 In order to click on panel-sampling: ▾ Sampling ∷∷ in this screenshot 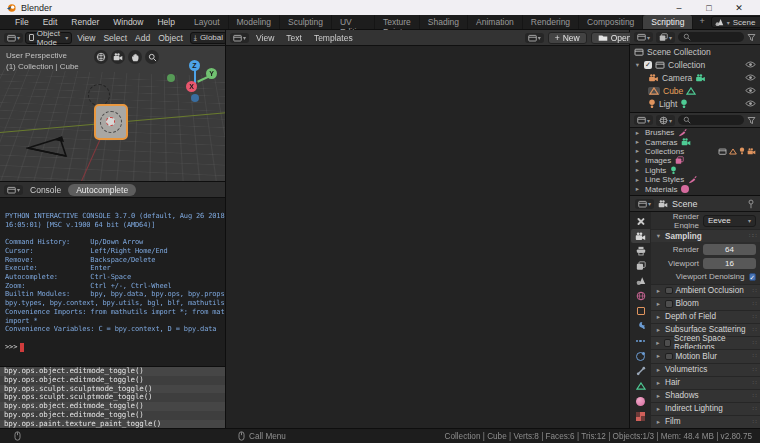, I will do `click(706, 236)`.